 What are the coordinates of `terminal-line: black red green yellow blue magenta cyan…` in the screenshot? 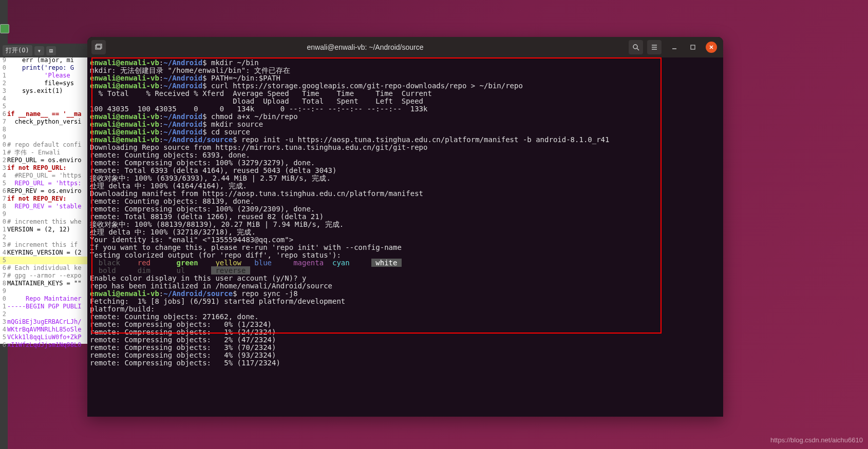 It's located at (405, 263).